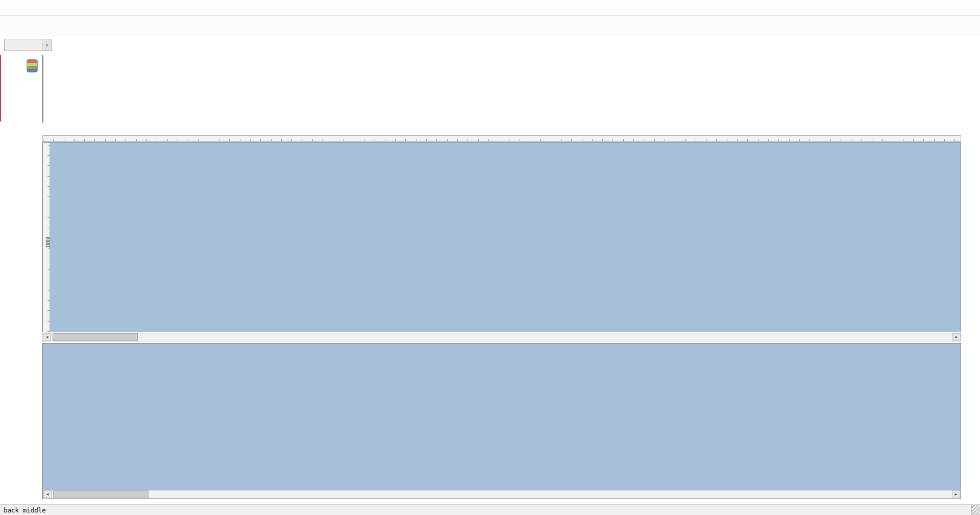 Image resolution: width=980 pixels, height=515 pixels. What do you see at coordinates (47, 45) in the screenshot?
I see `chevron-down-icon: ▾` at bounding box center [47, 45].